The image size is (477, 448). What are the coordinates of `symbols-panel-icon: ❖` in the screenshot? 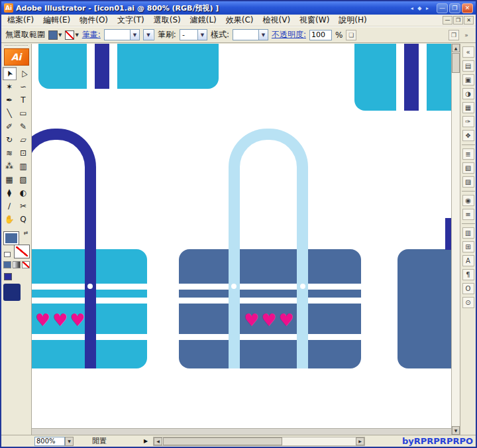 It's located at (468, 135).